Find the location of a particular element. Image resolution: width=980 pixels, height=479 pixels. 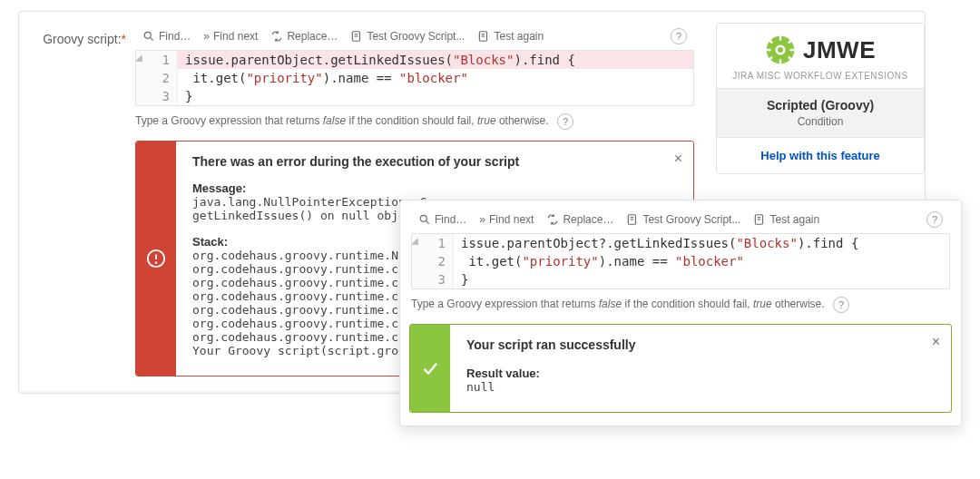

plugin-card: JMWE JIRA MISC WORKFLOW EXTENSIONS Scrip… is located at coordinates (820, 98).